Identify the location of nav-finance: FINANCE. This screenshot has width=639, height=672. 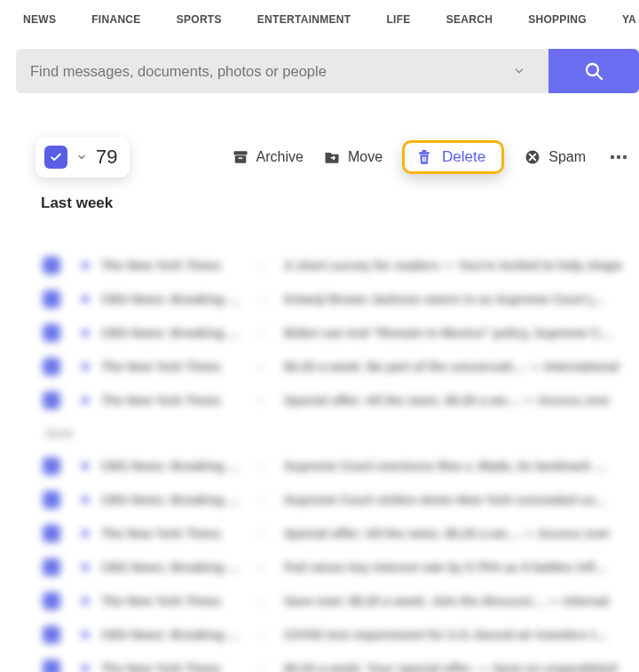
(115, 20).